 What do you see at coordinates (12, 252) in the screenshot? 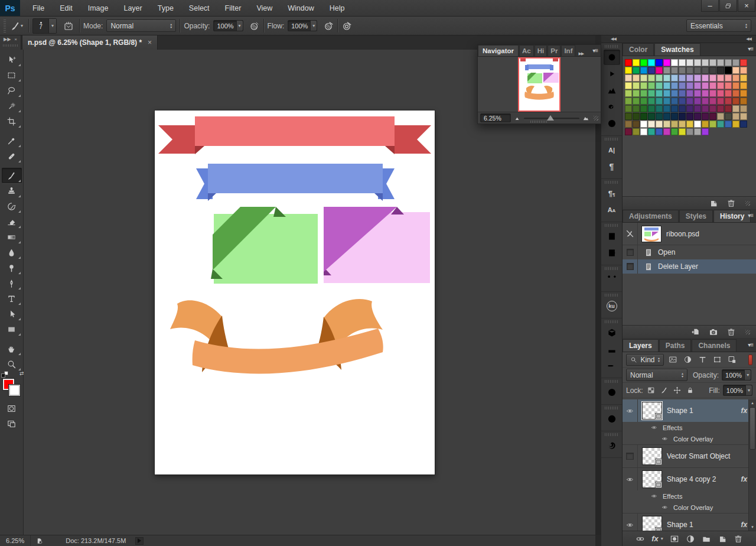
I see `tool-blur` at bounding box center [12, 252].